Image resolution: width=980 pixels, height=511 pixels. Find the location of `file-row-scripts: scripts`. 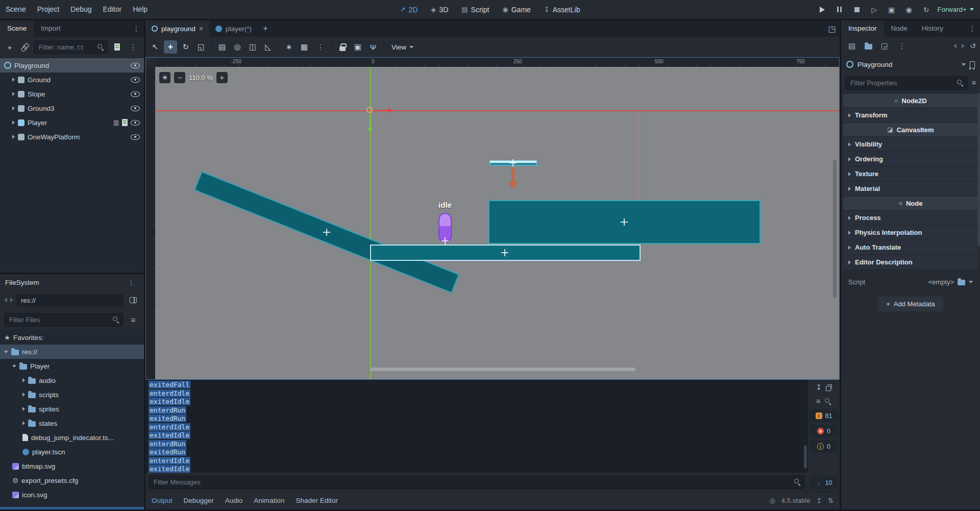

file-row-scripts: scripts is located at coordinates (72, 395).